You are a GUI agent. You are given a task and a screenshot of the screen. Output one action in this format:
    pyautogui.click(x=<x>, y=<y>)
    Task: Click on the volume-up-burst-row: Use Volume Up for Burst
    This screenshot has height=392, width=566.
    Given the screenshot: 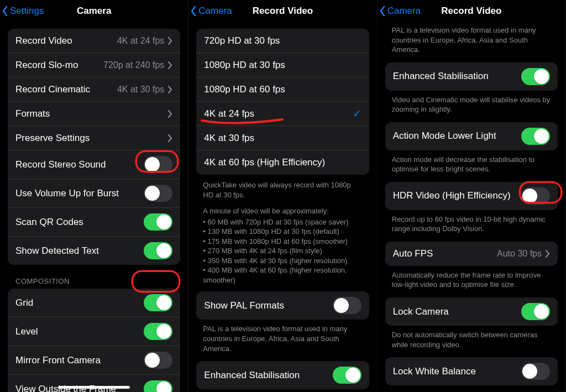 What is the action you would take?
    pyautogui.click(x=94, y=194)
    